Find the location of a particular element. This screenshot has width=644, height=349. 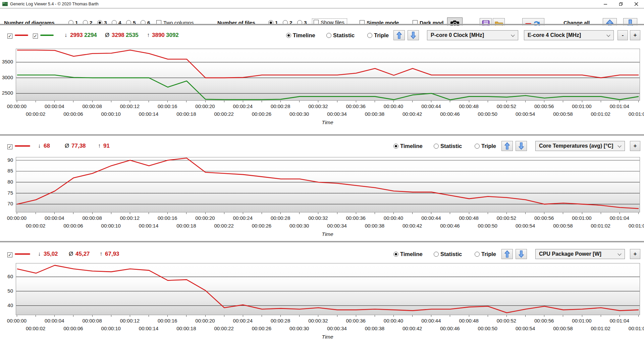

x-tick-label: 00:00:00 is located at coordinates (17, 218).